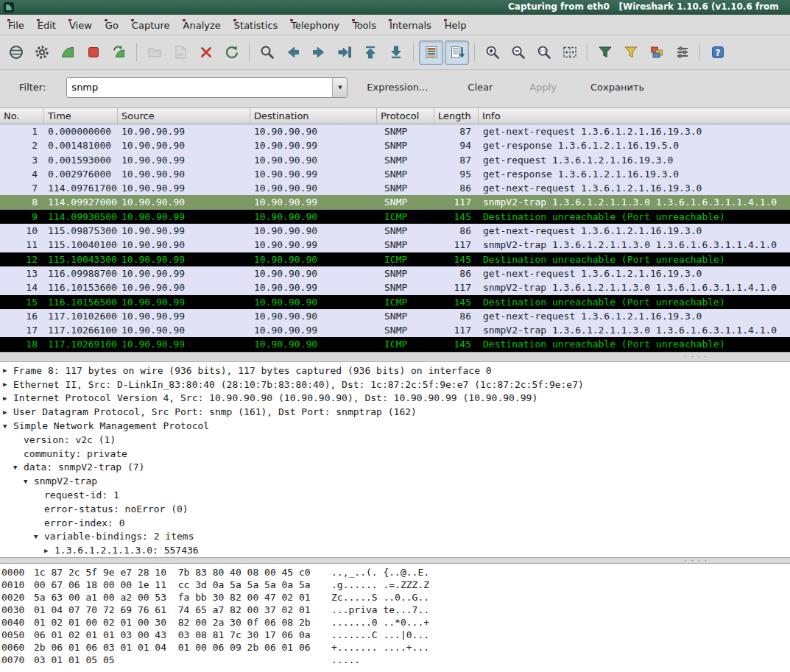  I want to click on hex-row: 00001c 87 2c 5f 9e e7 28 10 7b 83 80 40 …, so click(395, 573).